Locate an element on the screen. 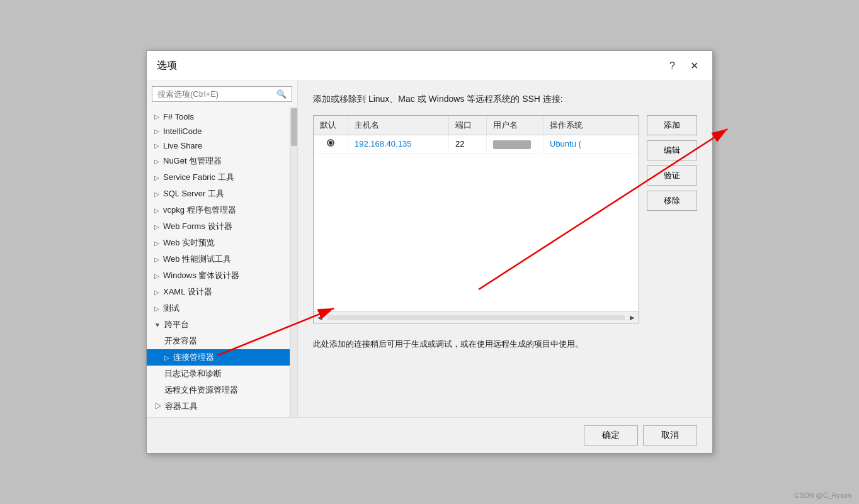 The height and width of the screenshot is (504, 859). th-default: 默认 is located at coordinates (331, 125).